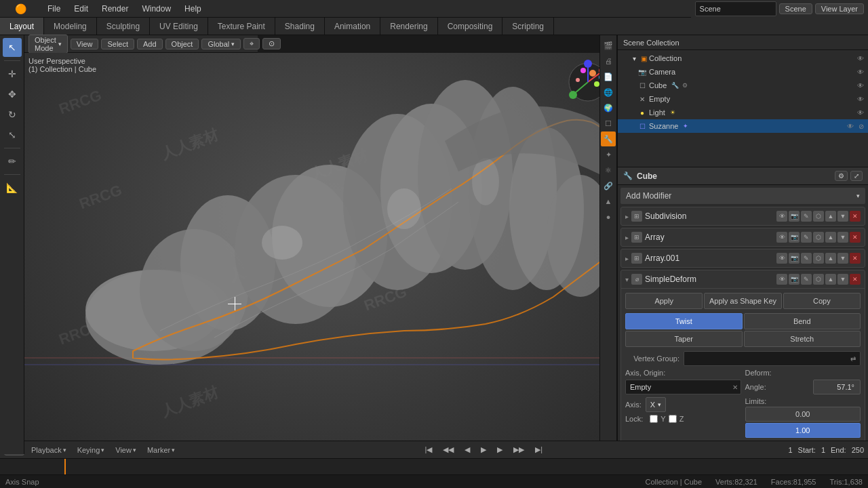 This screenshot has height=488, width=868. I want to click on twist-btn: Twist, so click(684, 321).